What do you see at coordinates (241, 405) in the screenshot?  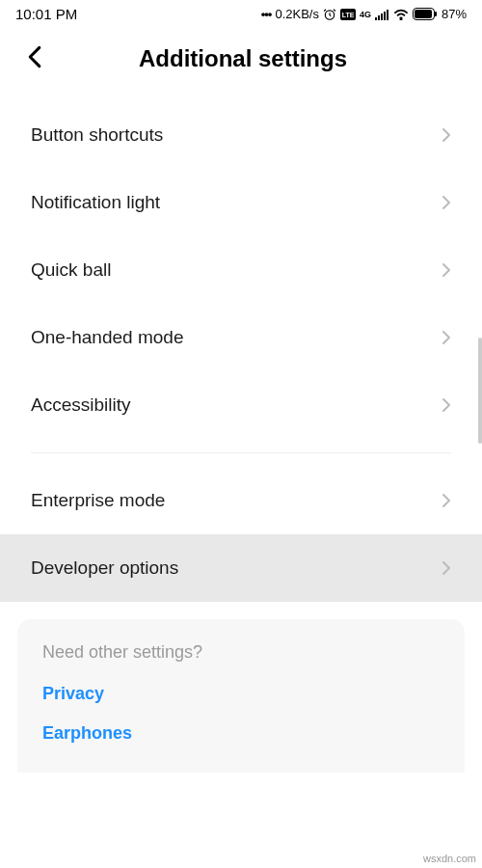 I see `setting-accessibility: Accessibility` at bounding box center [241, 405].